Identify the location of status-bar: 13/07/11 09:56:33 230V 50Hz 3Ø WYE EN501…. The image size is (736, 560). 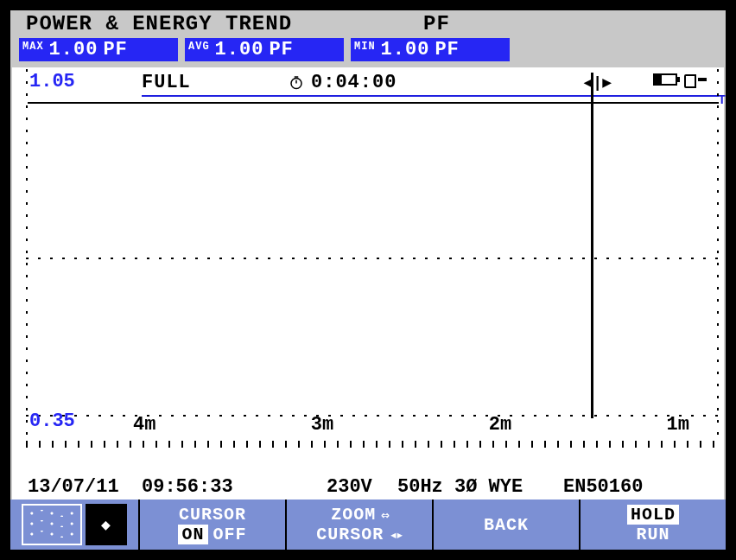
(368, 487).